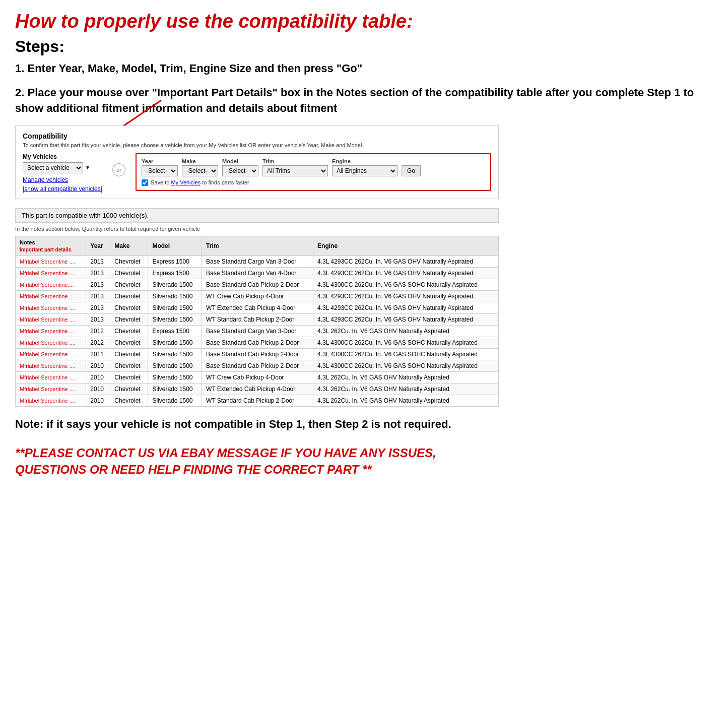 The height and width of the screenshot is (702, 728). What do you see at coordinates (258, 261) in the screenshot?
I see `data-cell: Base Standard Cargo Van 3-Door` at bounding box center [258, 261].